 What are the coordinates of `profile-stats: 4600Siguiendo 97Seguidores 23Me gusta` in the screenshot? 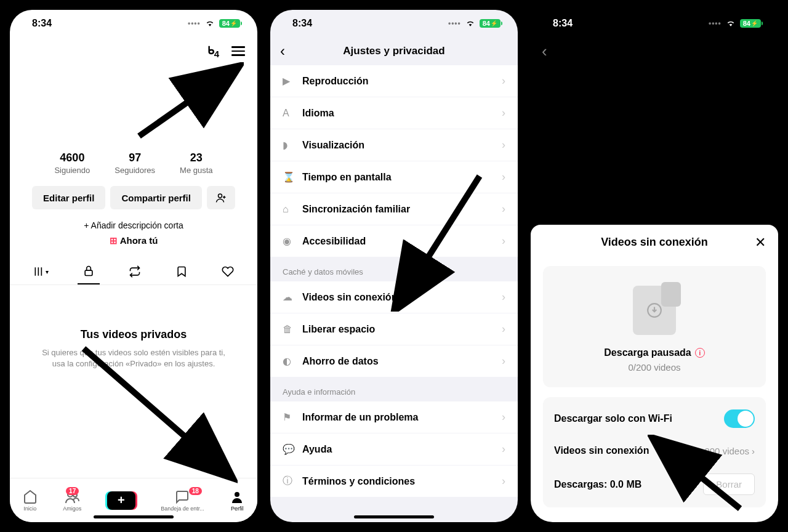 It's located at (134, 163).